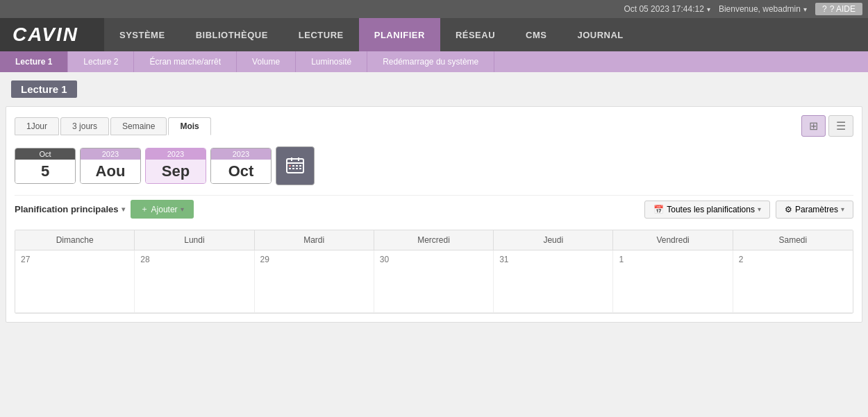 The image size is (868, 417). I want to click on page-title-bar: Lecture 1, so click(434, 89).